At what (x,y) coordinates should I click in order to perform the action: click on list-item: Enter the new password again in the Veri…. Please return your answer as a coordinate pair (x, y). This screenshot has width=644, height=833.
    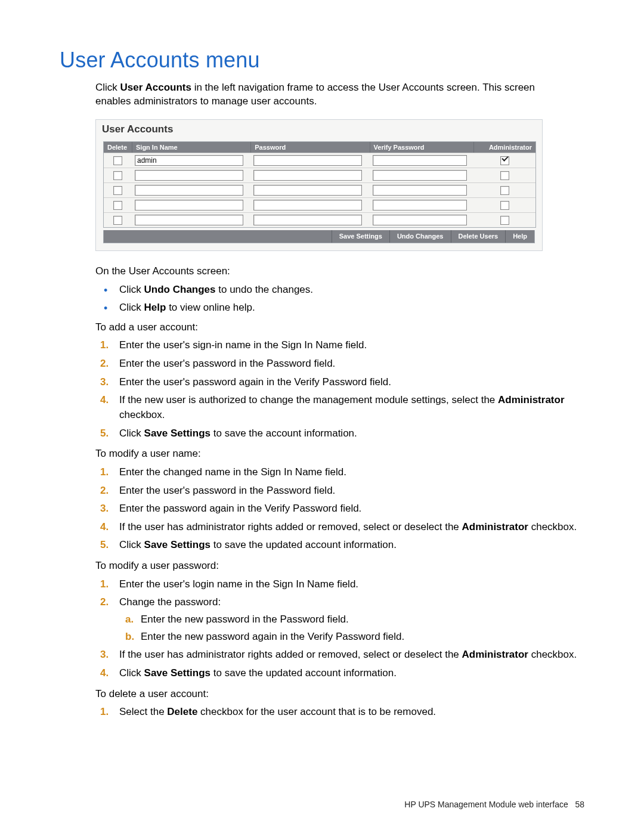
    Looking at the image, I should click on (352, 637).